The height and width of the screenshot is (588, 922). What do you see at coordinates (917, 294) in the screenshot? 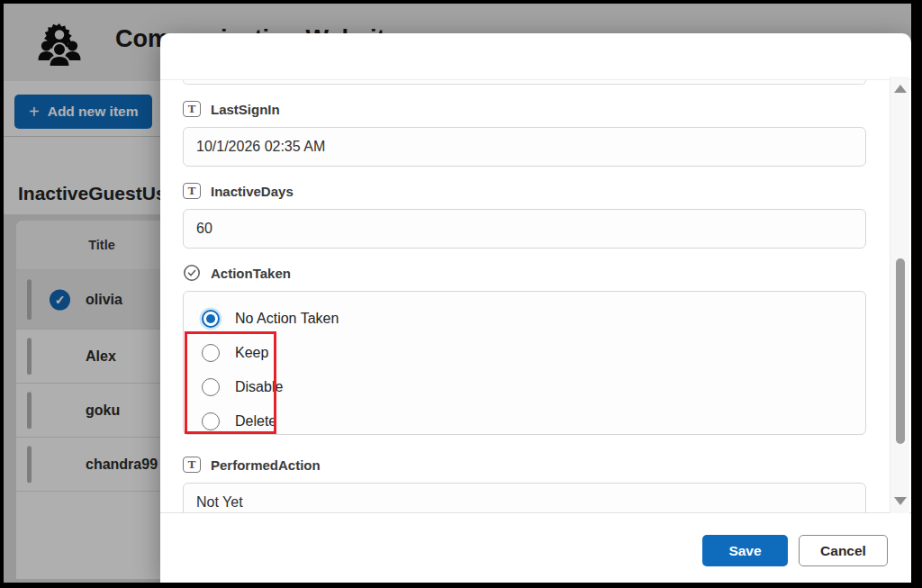
I see `window-border-right` at bounding box center [917, 294].